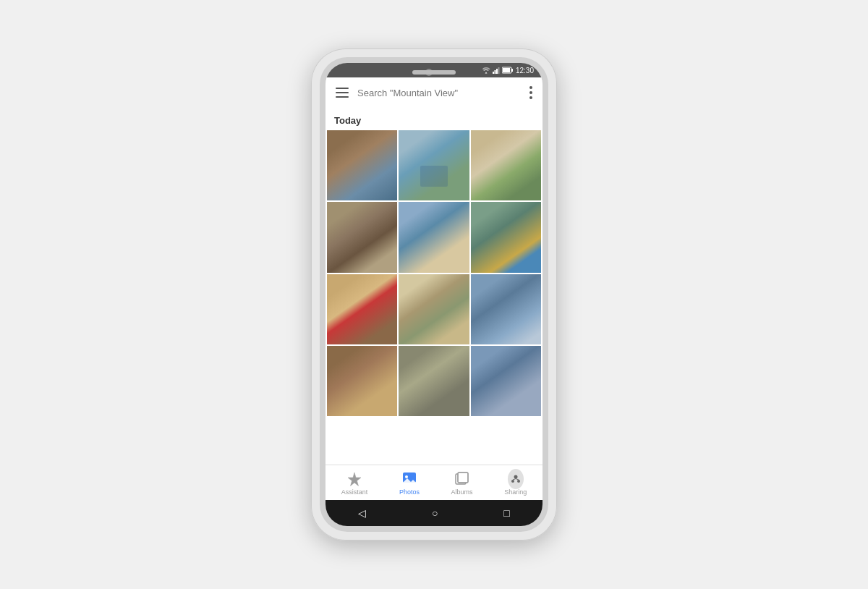 Image resolution: width=868 pixels, height=589 pixels. I want to click on nav-item-assistant: Assistant, so click(354, 483).